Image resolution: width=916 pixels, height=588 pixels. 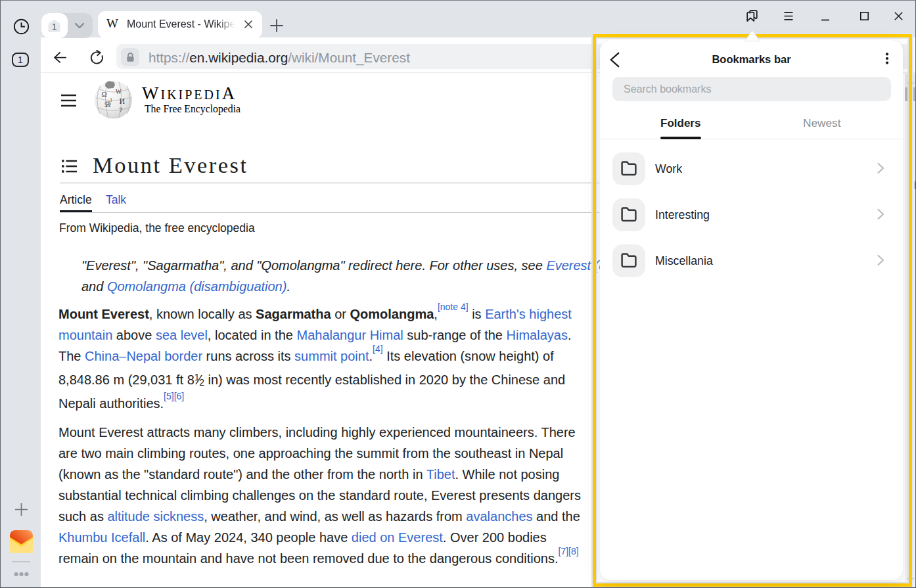 I want to click on svg-text: ا, so click(x=111, y=100).